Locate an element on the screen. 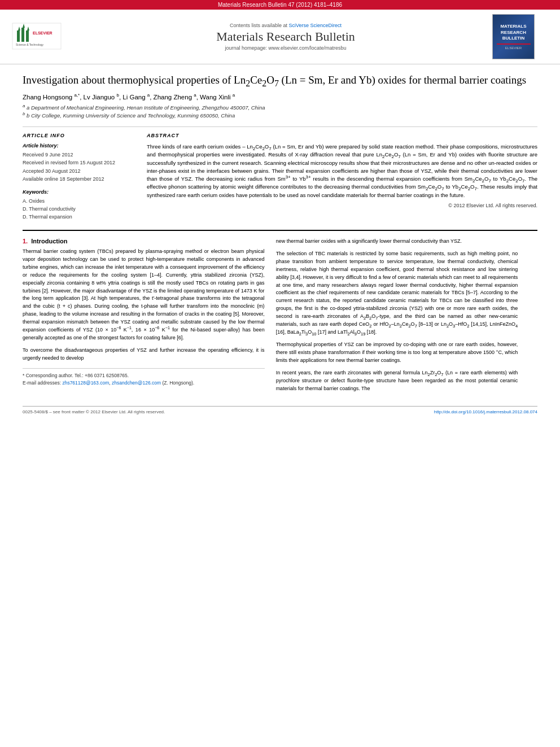 The height and width of the screenshot is (747, 560). article-received: Received 9 June 2012 Received in revised… is located at coordinates (79, 167).